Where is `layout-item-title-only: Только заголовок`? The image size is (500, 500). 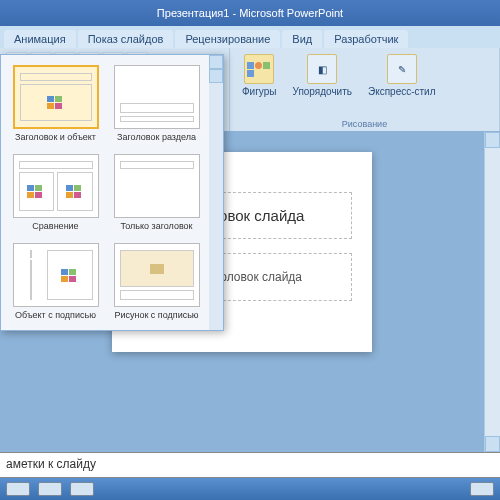 layout-item-title-only: Только заголовок is located at coordinates (156, 192).